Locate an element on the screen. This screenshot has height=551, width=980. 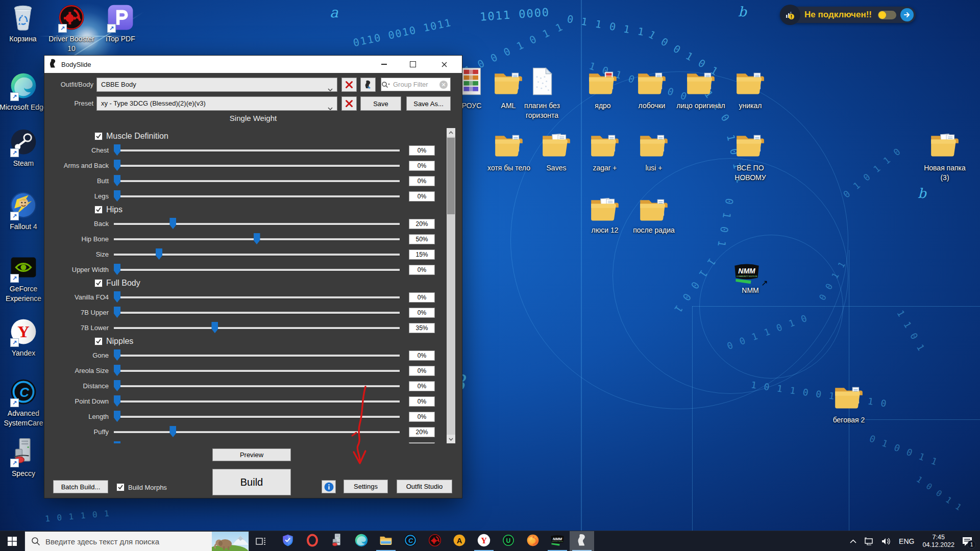
desktop-icon-microsoft-edge: ↗Microsoft Edge is located at coordinates (24, 92).